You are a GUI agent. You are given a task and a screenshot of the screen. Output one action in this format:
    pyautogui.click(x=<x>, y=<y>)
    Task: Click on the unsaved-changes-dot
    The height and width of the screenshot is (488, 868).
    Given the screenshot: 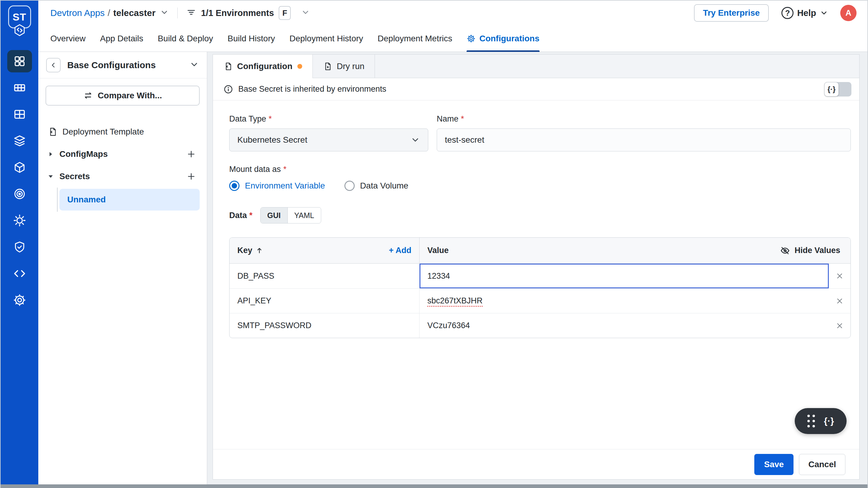 What is the action you would take?
    pyautogui.click(x=300, y=66)
    